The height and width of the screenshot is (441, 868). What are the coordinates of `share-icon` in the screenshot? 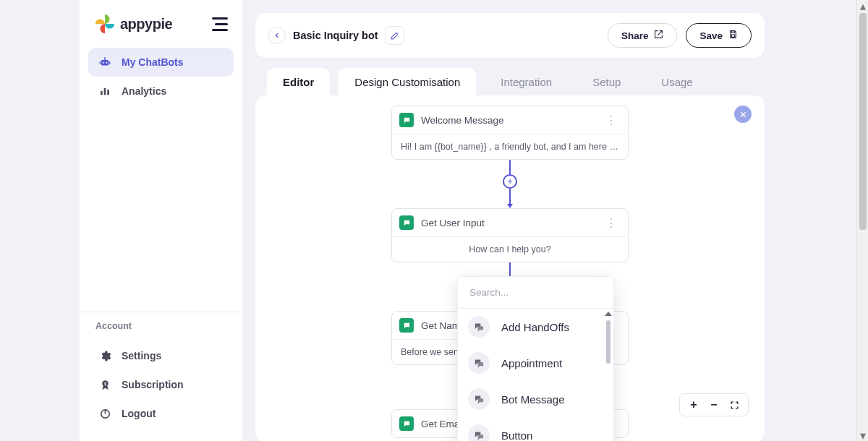 It's located at (658, 35).